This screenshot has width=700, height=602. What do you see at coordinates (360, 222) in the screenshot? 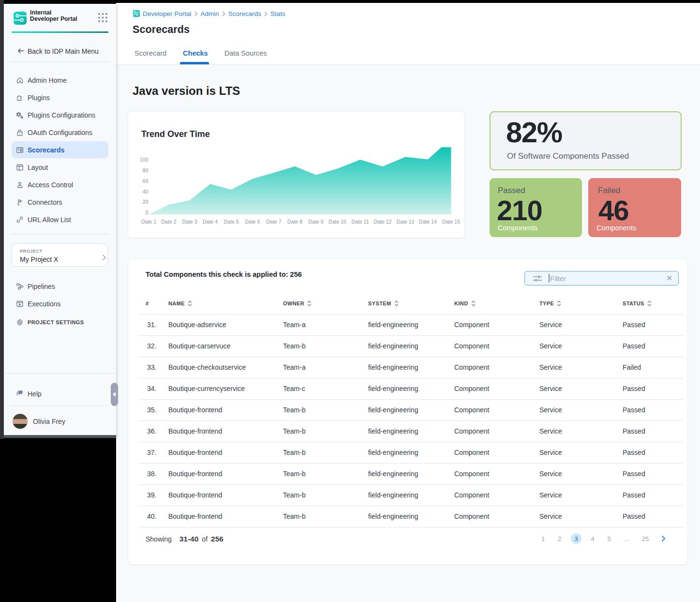
I see `svg-text: Date 11` at bounding box center [360, 222].